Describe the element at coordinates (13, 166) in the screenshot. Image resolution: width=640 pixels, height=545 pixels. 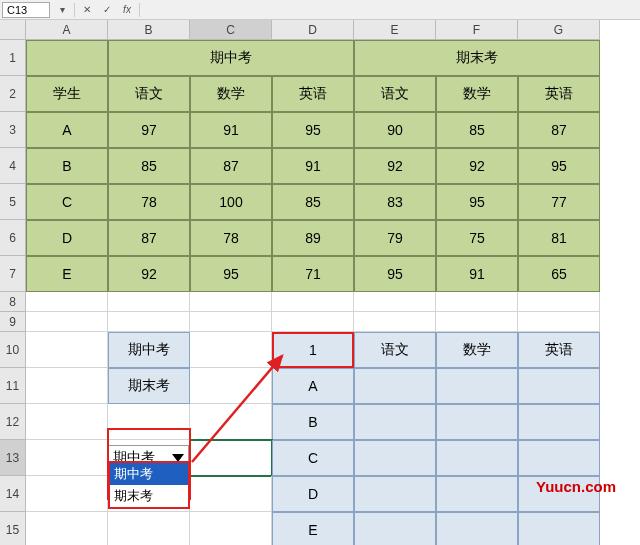
I see `row-header-4: 4` at that location.